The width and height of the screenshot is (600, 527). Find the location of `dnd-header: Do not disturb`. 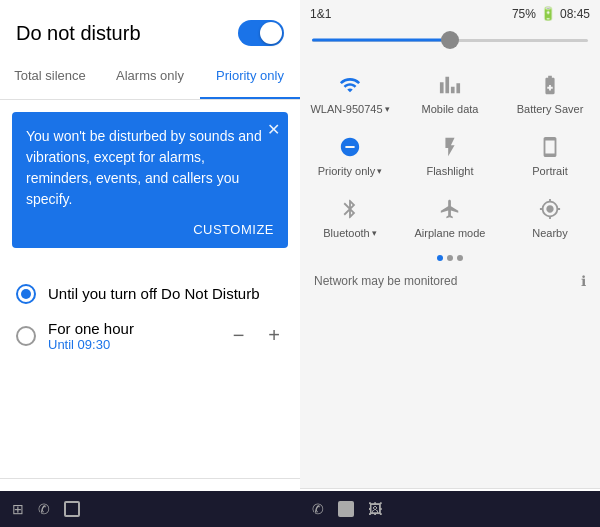

dnd-header: Do not disturb is located at coordinates (150, 28).